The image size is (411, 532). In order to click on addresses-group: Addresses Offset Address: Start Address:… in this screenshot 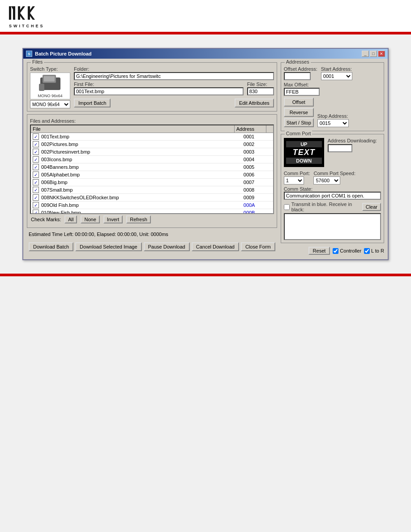, I will do `click(332, 97)`.